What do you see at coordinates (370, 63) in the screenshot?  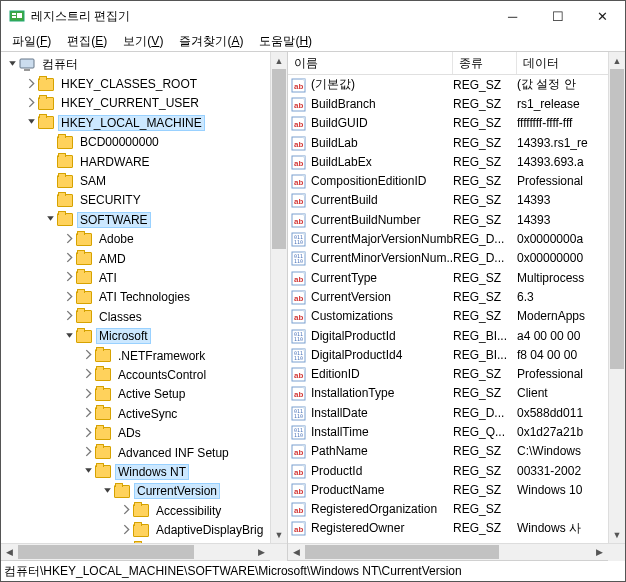 I see `col-header-name: 이름` at bounding box center [370, 63].